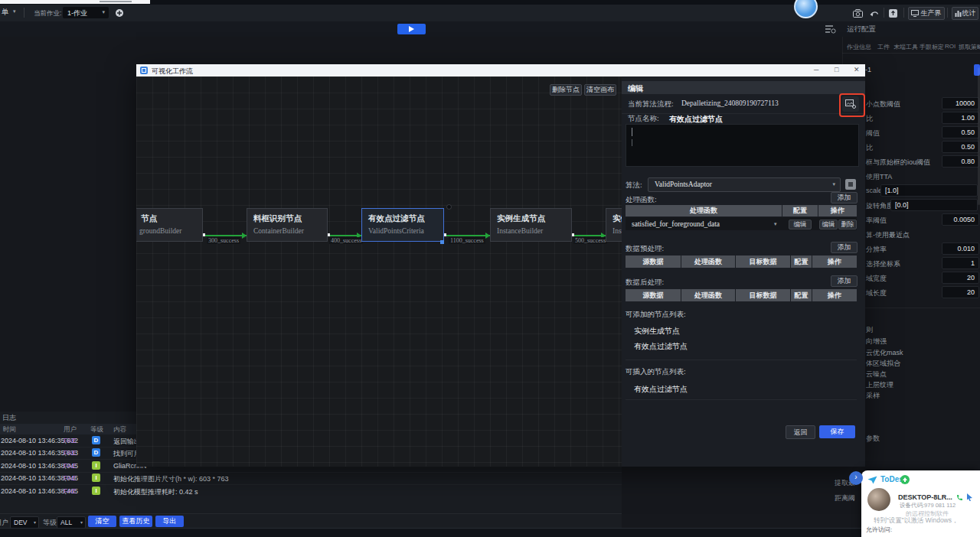 The width and height of the screenshot is (980, 537). What do you see at coordinates (830, 29) in the screenshot?
I see `filter-settings-icon` at bounding box center [830, 29].